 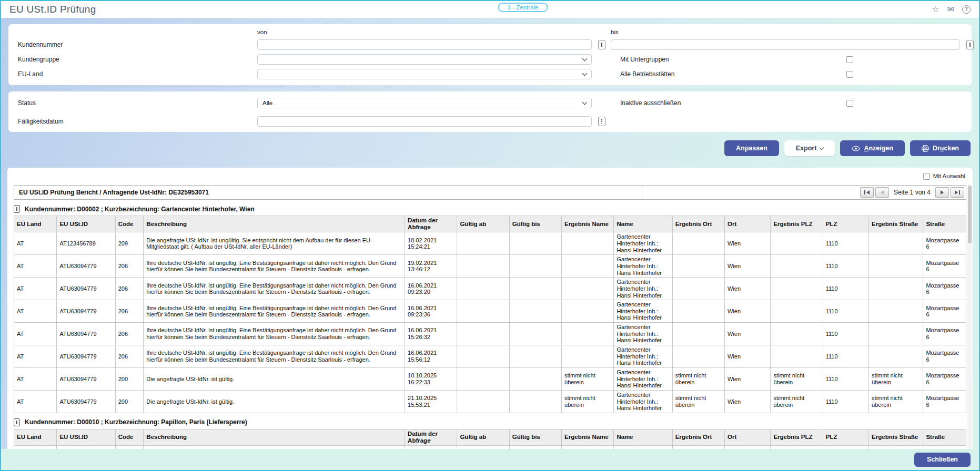 I want to click on scrollbar-thumb, so click(x=970, y=214).